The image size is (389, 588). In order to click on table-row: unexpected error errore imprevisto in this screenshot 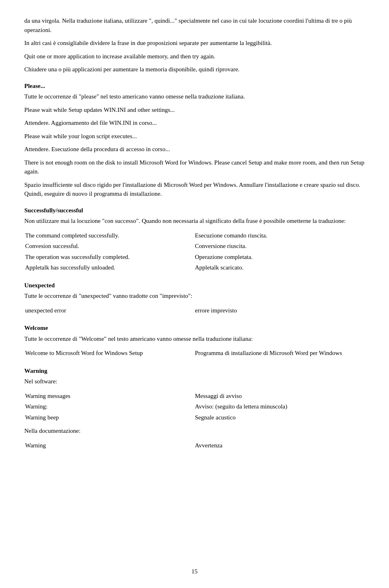, I will do `click(194, 310)`.